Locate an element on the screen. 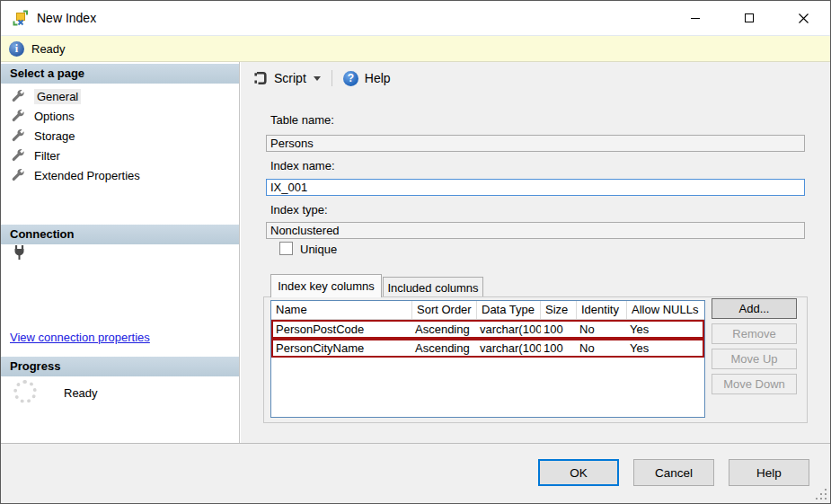 This screenshot has width=831, height=504. table-row: PersonCityName Ascending varchar(100) 10… is located at coordinates (488, 349).